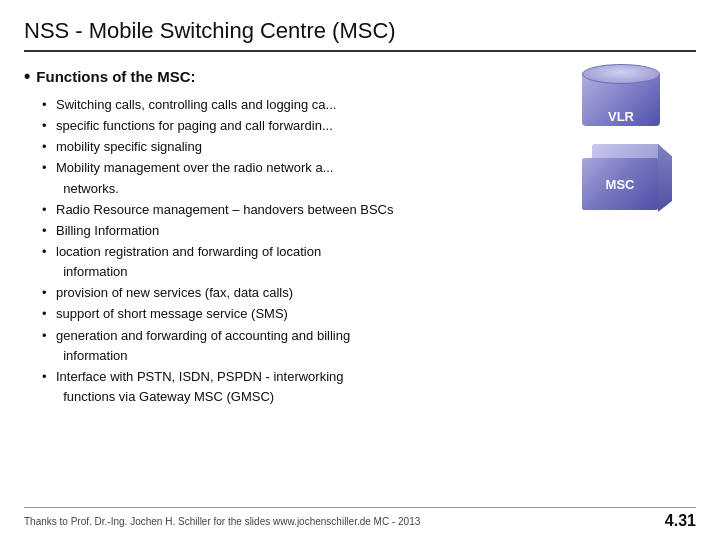  What do you see at coordinates (620, 184) in the screenshot?
I see `msc-label: MSC` at bounding box center [620, 184].